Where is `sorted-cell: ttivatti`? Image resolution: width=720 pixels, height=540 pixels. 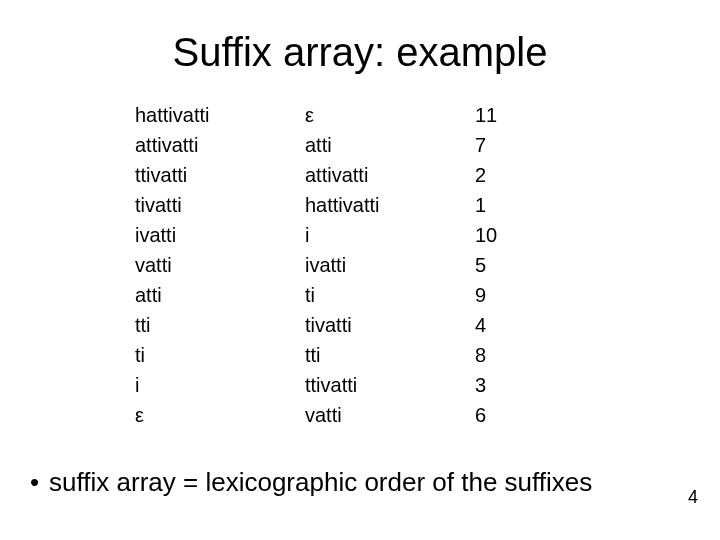 sorted-cell: ttivatti is located at coordinates (360, 385).